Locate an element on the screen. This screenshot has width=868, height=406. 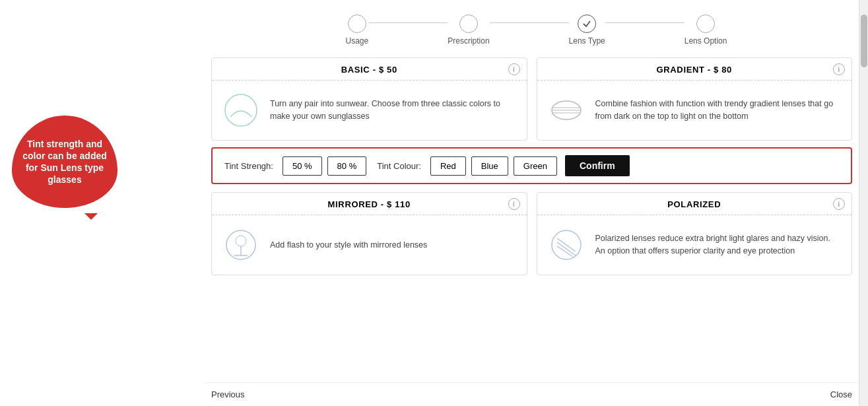
tint-controls: Tint Strengh: 50 % 80 % Tint Colour: Red… is located at coordinates (532, 166).